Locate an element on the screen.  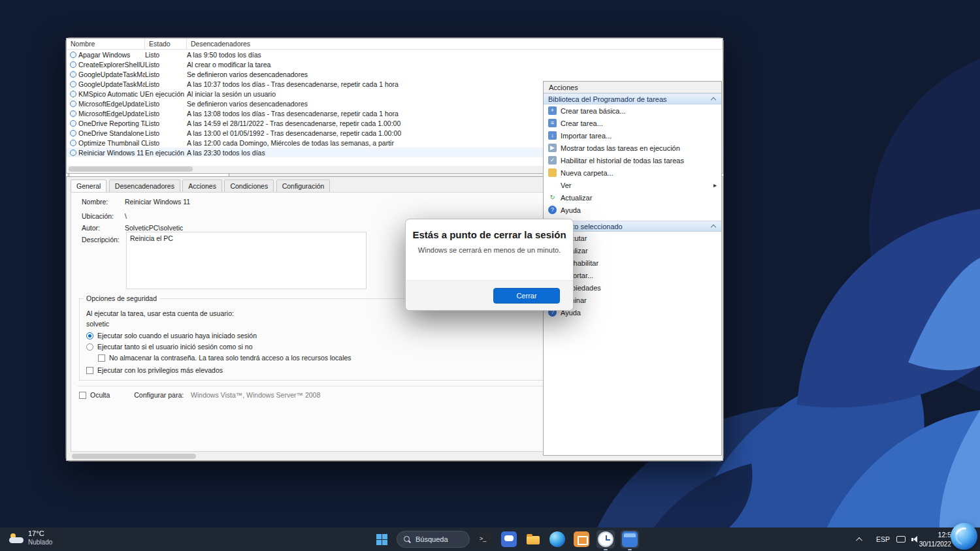
column-estado: Estado is located at coordinates (166, 44).